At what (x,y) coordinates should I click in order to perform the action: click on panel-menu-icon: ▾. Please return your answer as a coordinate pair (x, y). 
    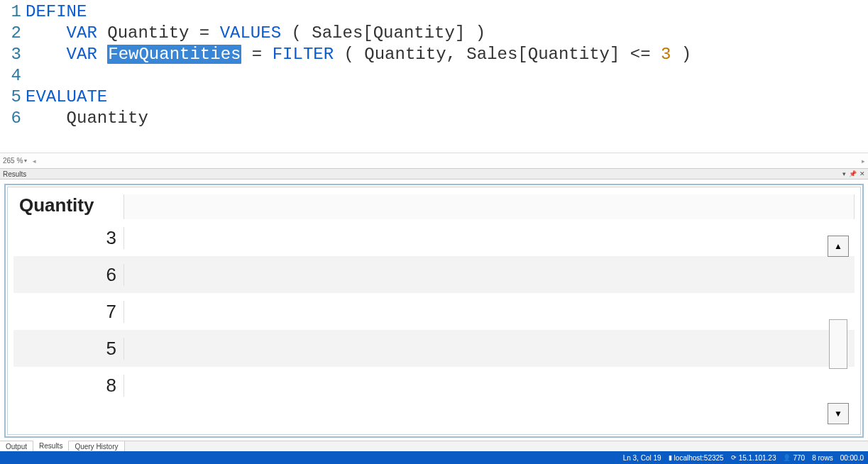
    Looking at the image, I should click on (845, 174).